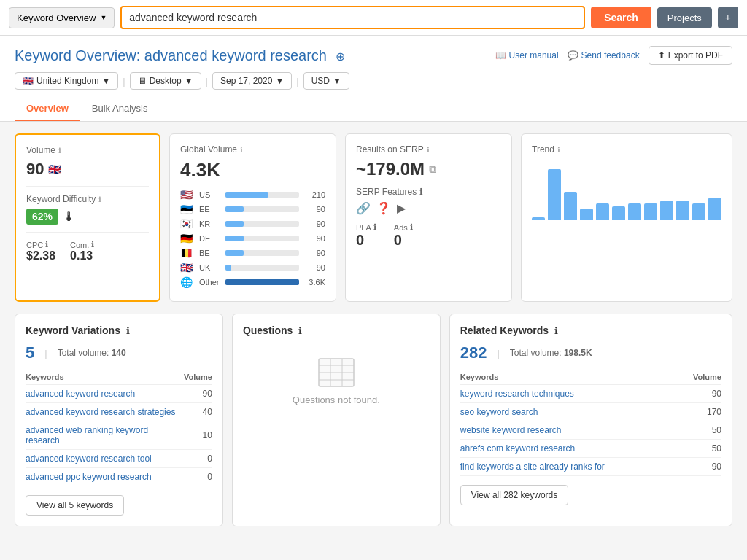  Describe the element at coordinates (210, 268) in the screenshot. I see `country-code: UK` at that location.